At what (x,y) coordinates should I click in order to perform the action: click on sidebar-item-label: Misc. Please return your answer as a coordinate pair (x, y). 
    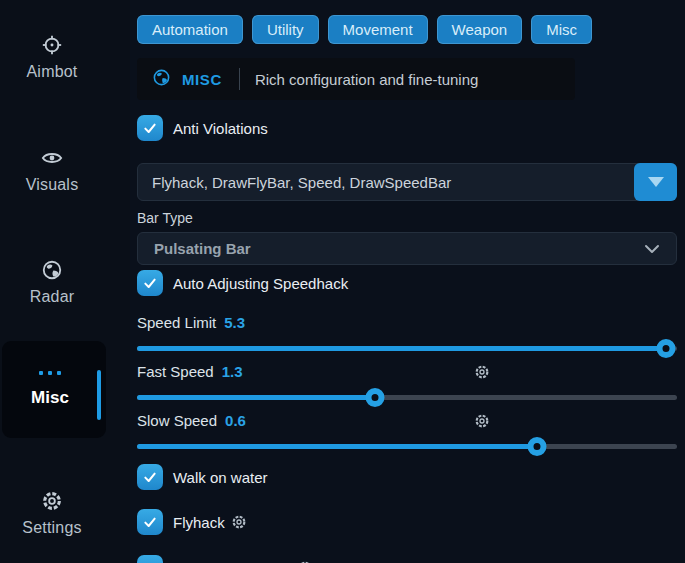
    Looking at the image, I should click on (50, 398).